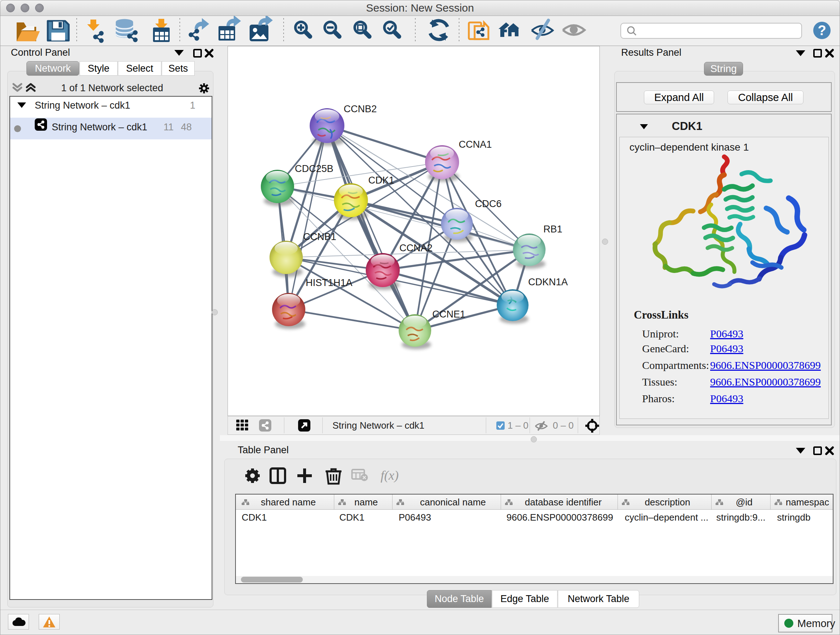 Image resolution: width=840 pixels, height=635 pixels. What do you see at coordinates (553, 229) in the screenshot?
I see `svg-text: RB1` at bounding box center [553, 229].